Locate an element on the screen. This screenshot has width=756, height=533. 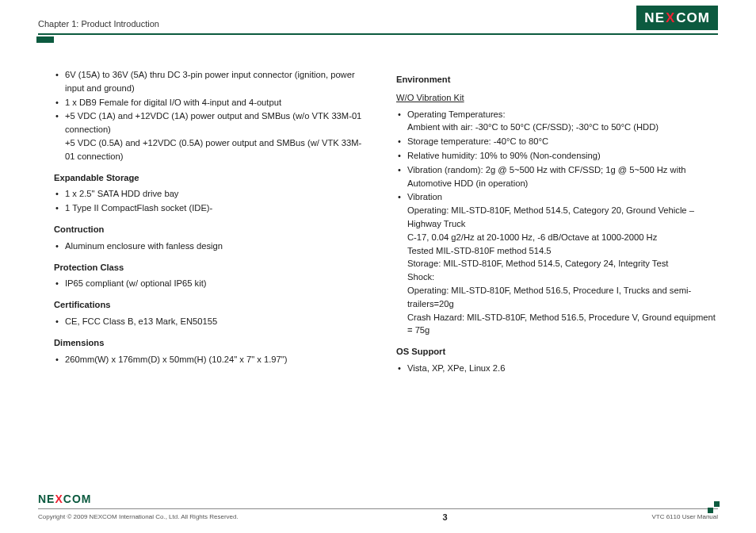
subheading-wo-vibration: W/O Vibration Kit is located at coordinates (430, 98).